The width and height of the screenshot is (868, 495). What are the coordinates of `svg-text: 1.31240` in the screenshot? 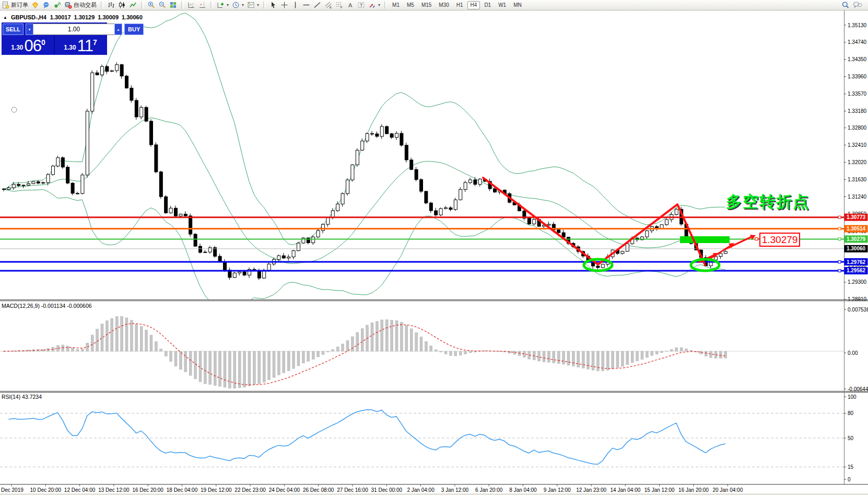 It's located at (858, 197).